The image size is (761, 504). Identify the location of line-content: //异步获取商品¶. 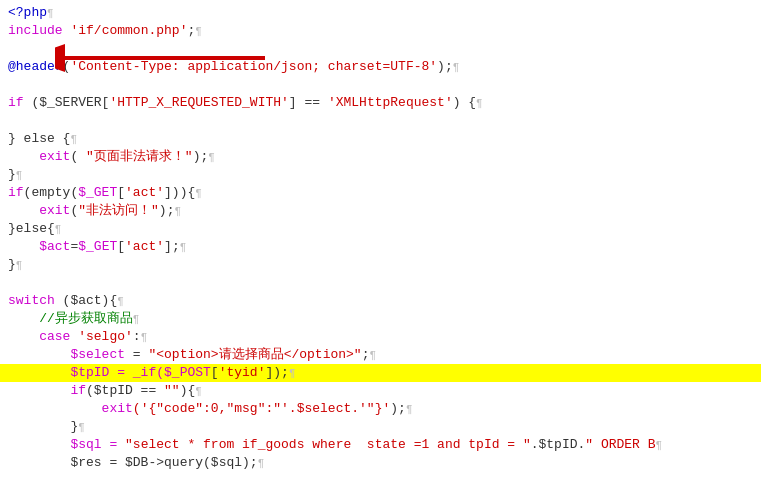
(380, 319).